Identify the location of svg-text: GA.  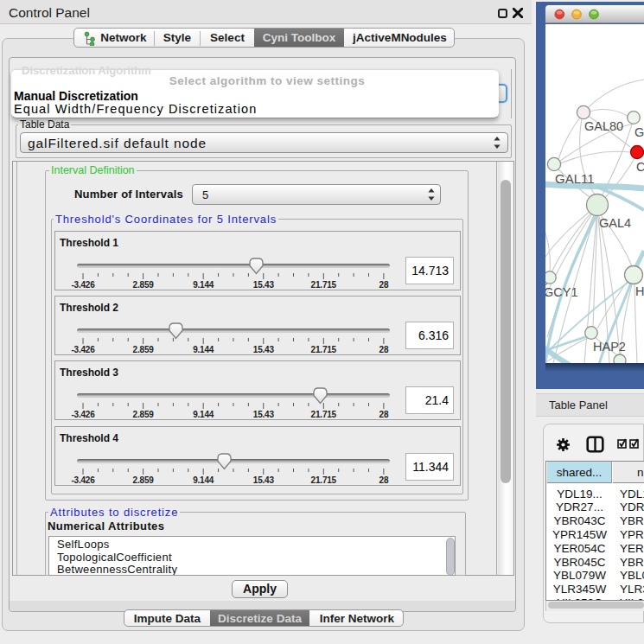
(640, 132).